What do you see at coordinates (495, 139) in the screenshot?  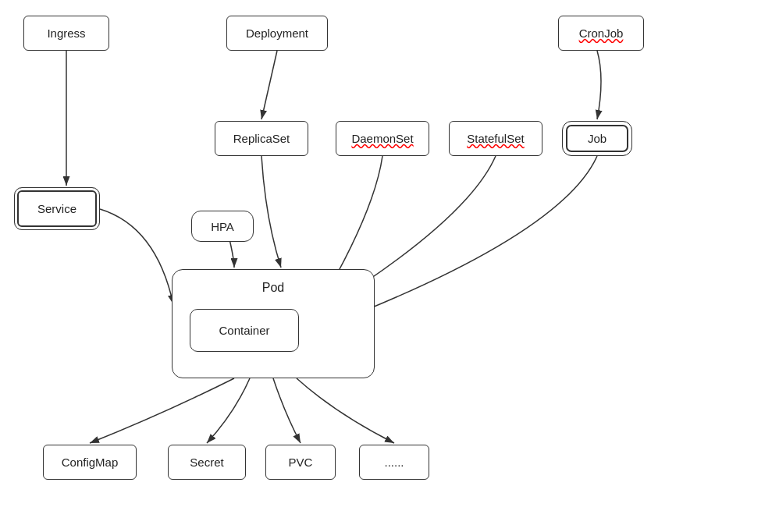 I see `statefulset-label: StatefulSet` at bounding box center [495, 139].